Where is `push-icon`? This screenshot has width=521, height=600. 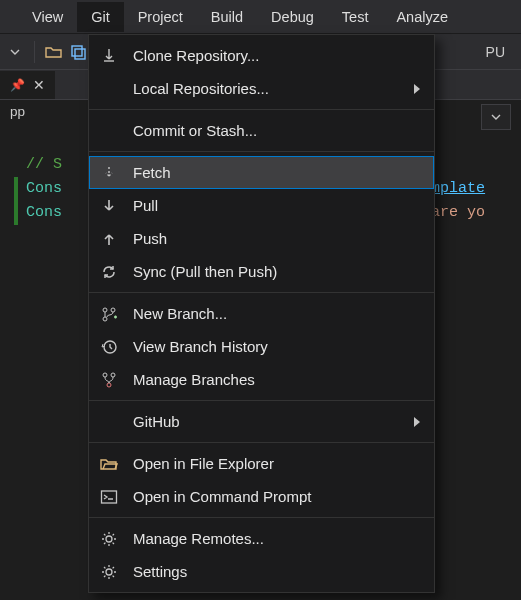
push-icon is located at coordinates (109, 239).